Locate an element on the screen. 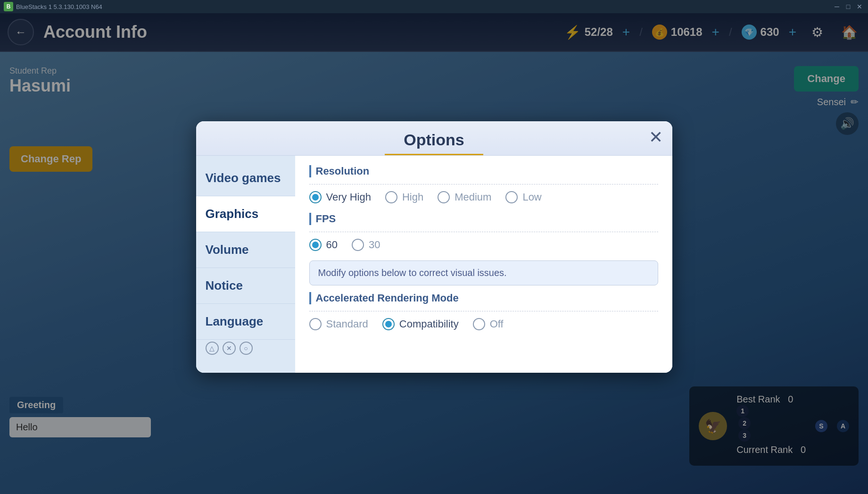 This screenshot has height=494, width=868. resolution-medium-radio is located at coordinates (444, 197).